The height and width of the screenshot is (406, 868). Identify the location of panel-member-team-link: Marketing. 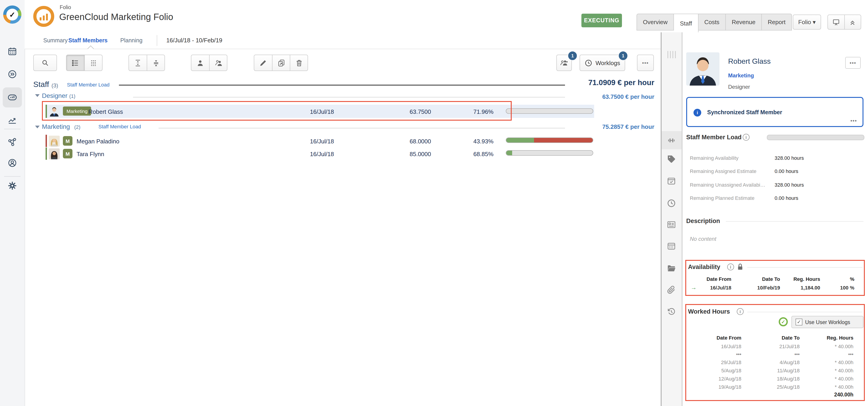
(741, 75).